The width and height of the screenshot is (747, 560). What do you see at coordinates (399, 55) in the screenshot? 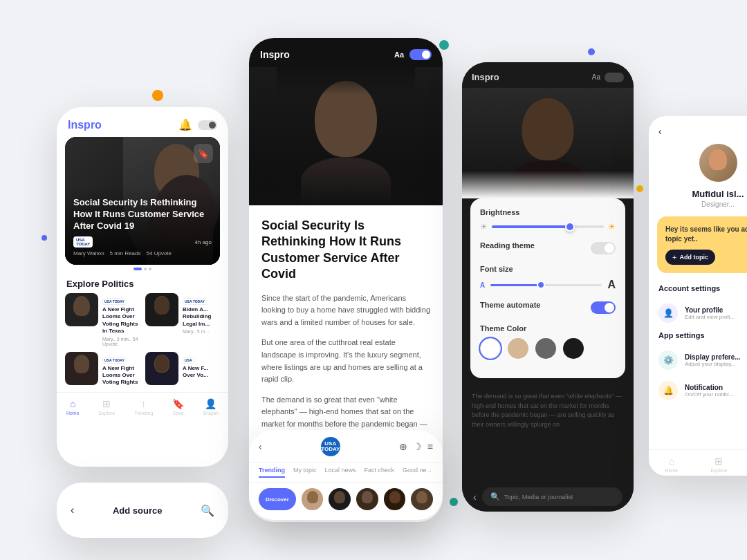
I see `font-size-label: Aa` at bounding box center [399, 55].